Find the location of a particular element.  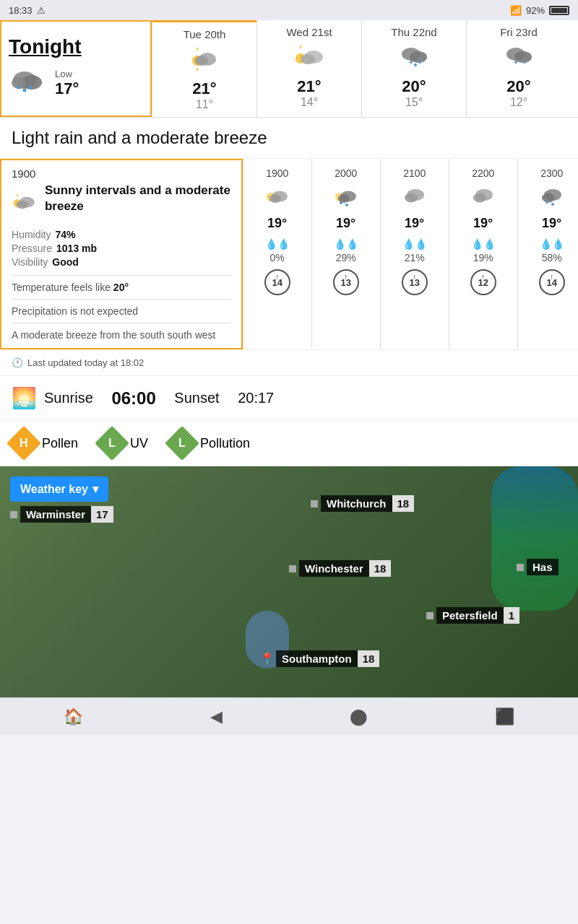

forecast-wed-date: Wed 21st is located at coordinates (309, 32).